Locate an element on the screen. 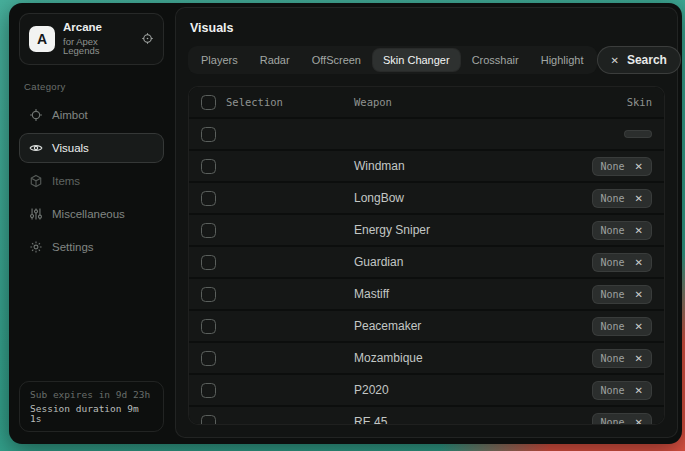 This screenshot has width=685, height=451. table-row: RE 45 None ✕ is located at coordinates (426, 416).